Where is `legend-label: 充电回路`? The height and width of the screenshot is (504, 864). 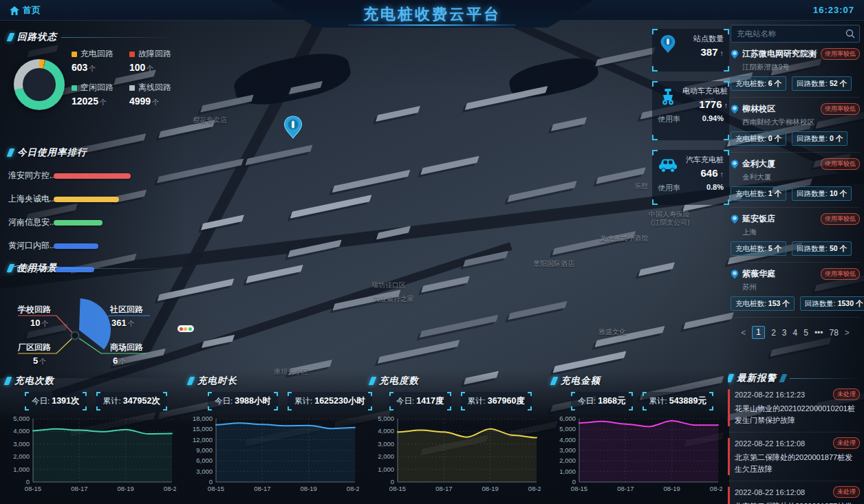 legend-label: 充电回路 is located at coordinates (97, 54).